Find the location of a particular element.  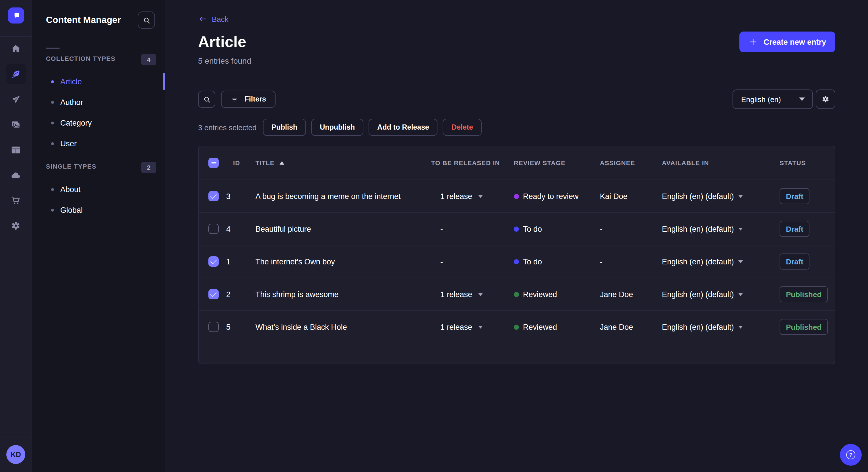

column-header-to-be-released-in: TO BE RELEASED IN is located at coordinates (472, 163).